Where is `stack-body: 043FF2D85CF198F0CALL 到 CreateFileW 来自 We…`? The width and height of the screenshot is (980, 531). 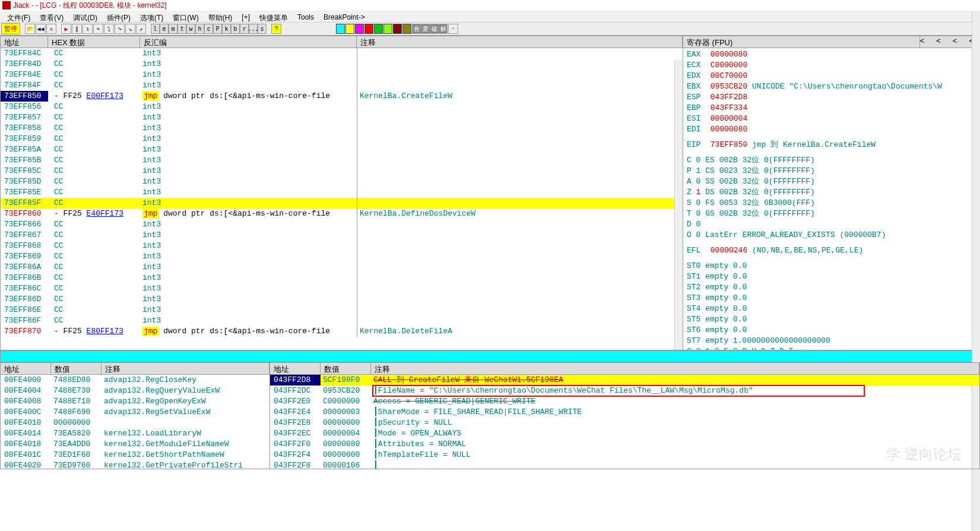
stack-body: 043FF2D85CF198F0CALL 到 CreateFileW 来自 We… is located at coordinates (624, 422).